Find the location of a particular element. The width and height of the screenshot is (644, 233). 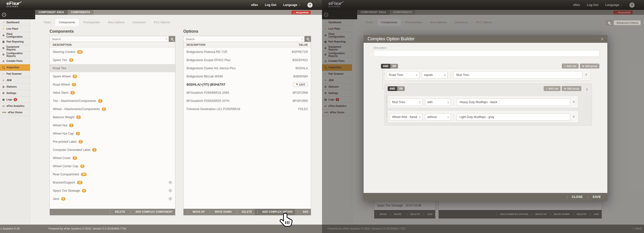

rule-value-input: Light Duty Mudflaps - gray is located at coordinates (514, 117).